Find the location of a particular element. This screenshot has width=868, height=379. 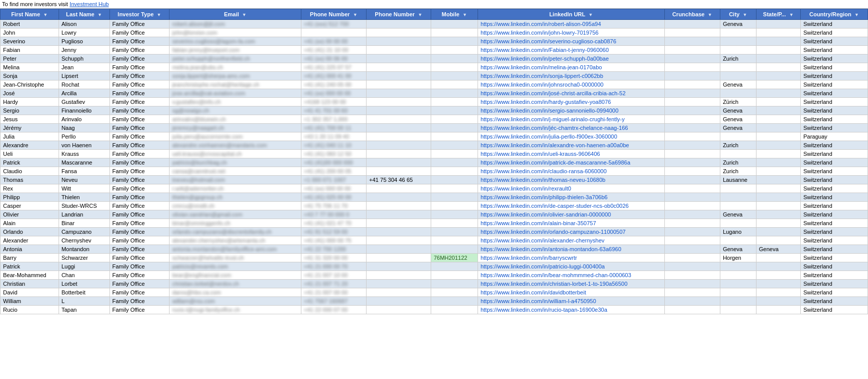

col-phone1: Phone Number ▼ is located at coordinates (333, 14).